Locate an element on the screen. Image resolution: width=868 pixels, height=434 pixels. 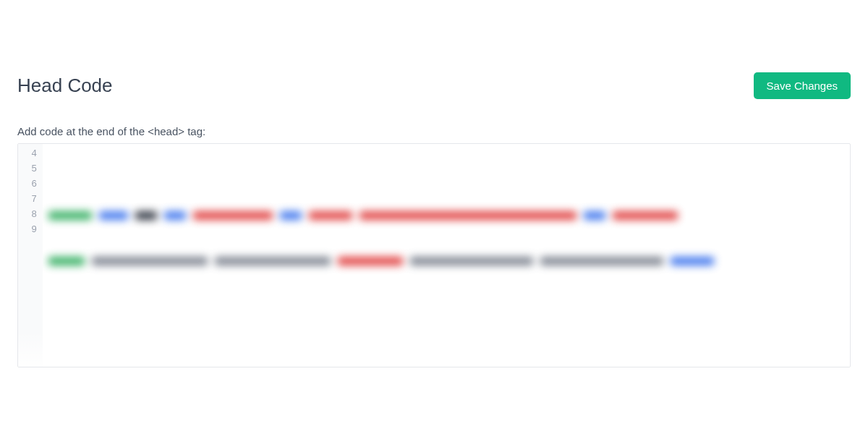
page-title: Head Code is located at coordinates (65, 85).